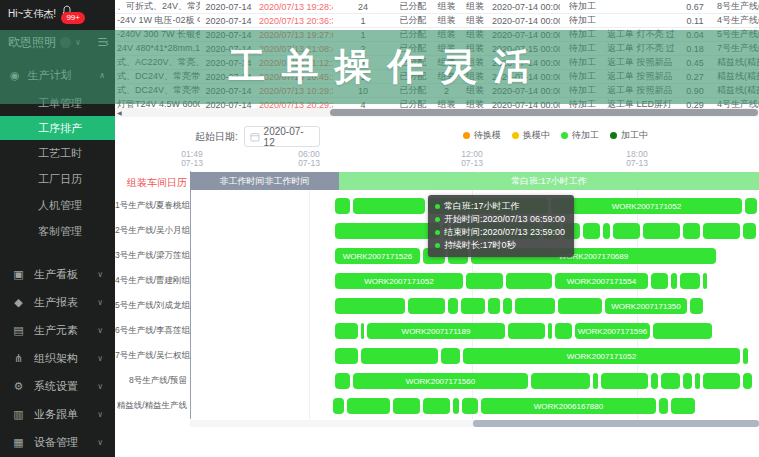 The width and height of the screenshot is (759, 457). What do you see at coordinates (612, 331) in the screenshot?
I see `work-order-bar: WORK2007171596` at bounding box center [612, 331].